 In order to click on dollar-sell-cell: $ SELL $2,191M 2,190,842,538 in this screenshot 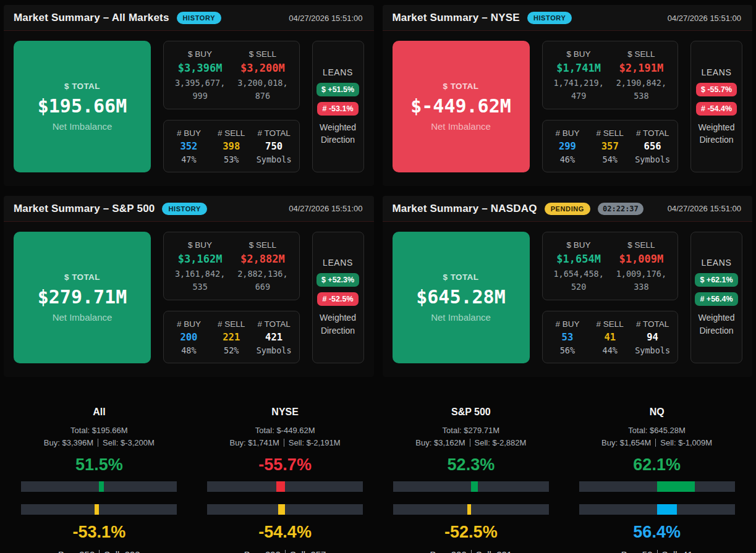, I will do `click(642, 76)`.